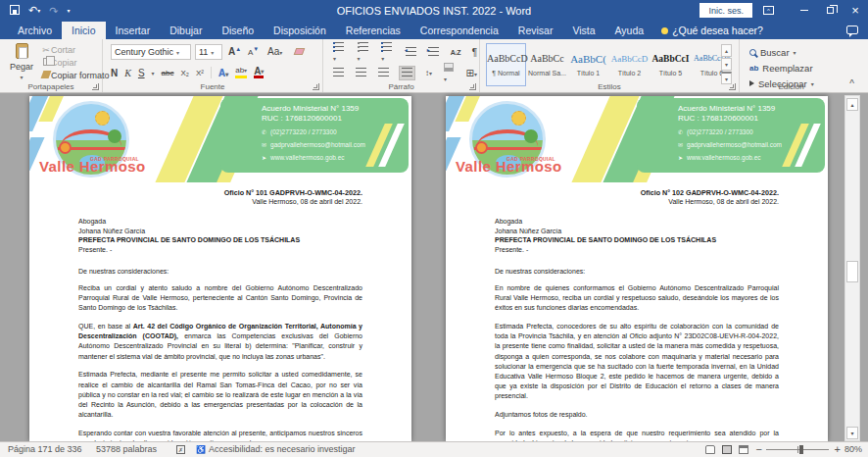 The width and height of the screenshot is (868, 457). I want to click on replace-button: abReemplazar, so click(782, 68).